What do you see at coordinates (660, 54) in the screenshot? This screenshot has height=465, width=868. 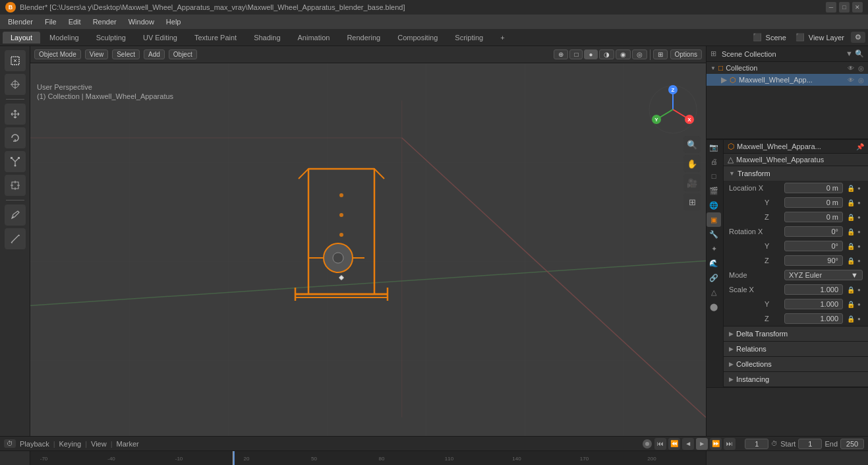 I see `gizmo-button: ⊞` at bounding box center [660, 54].